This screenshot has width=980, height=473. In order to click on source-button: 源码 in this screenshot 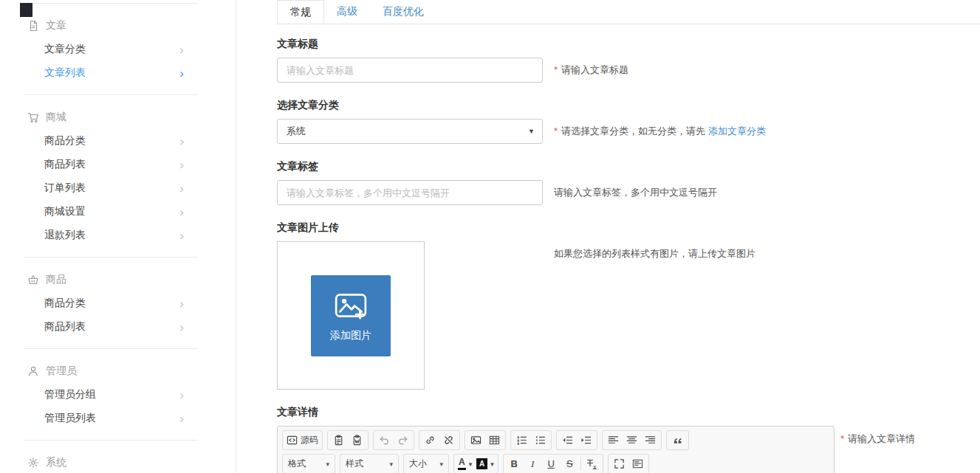, I will do `click(303, 440)`.